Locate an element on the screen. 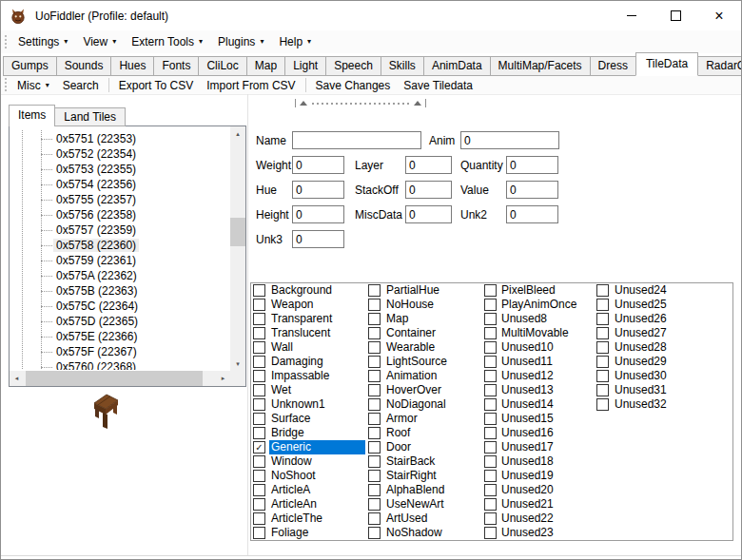 The width and height of the screenshot is (742, 560). checkbox-unused26 is located at coordinates (603, 319).